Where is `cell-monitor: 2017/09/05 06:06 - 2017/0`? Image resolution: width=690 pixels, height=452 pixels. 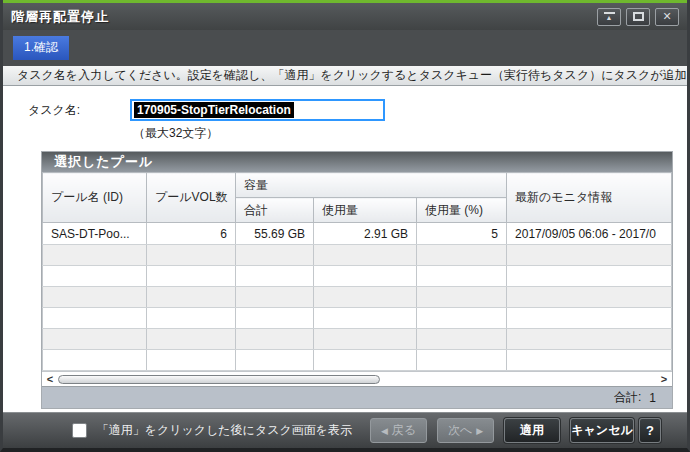 cell-monitor: 2017/09/05 06:06 - 2017/0 is located at coordinates (590, 234).